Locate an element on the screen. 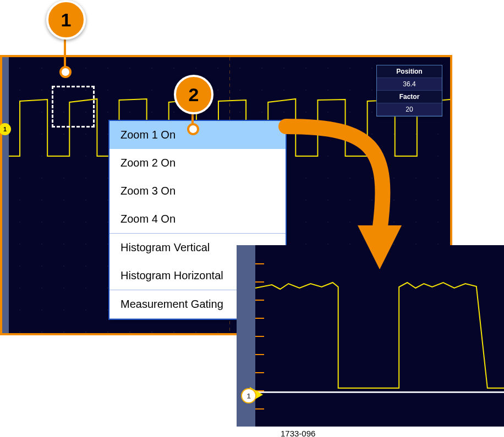 This screenshot has width=504, height=437. position-value: 36.4 is located at coordinates (409, 85).